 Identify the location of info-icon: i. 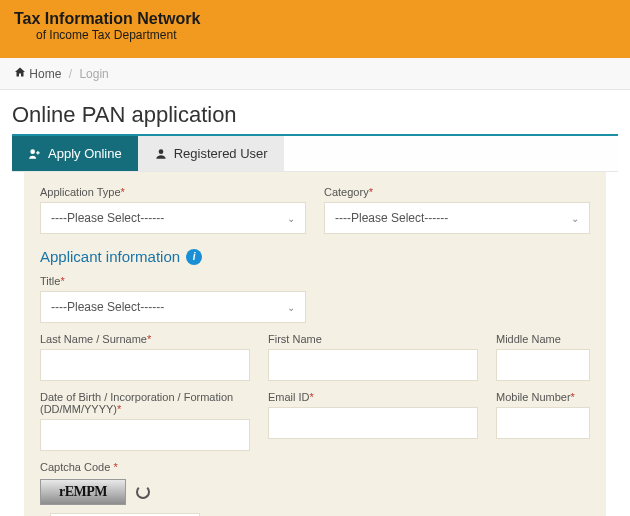
(194, 257).